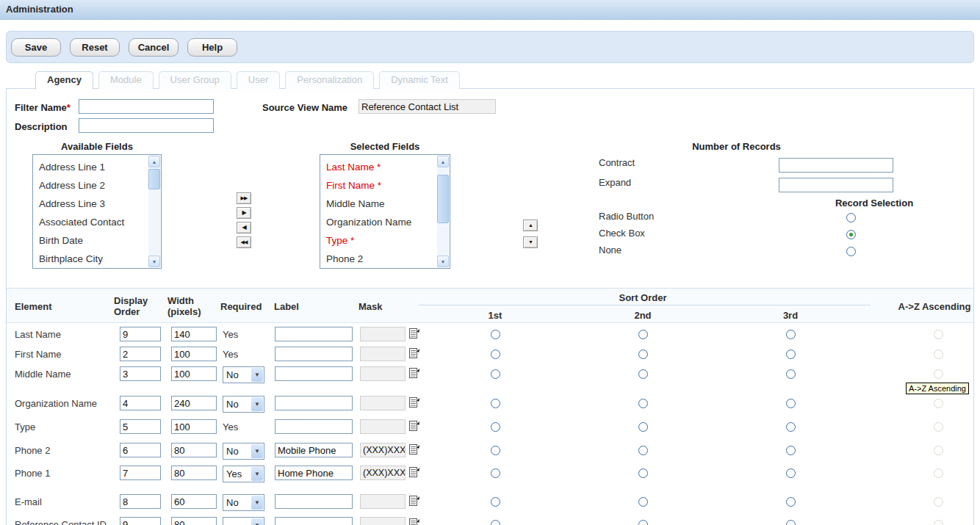 This screenshot has height=525, width=980. I want to click on save-button: Save, so click(36, 47).